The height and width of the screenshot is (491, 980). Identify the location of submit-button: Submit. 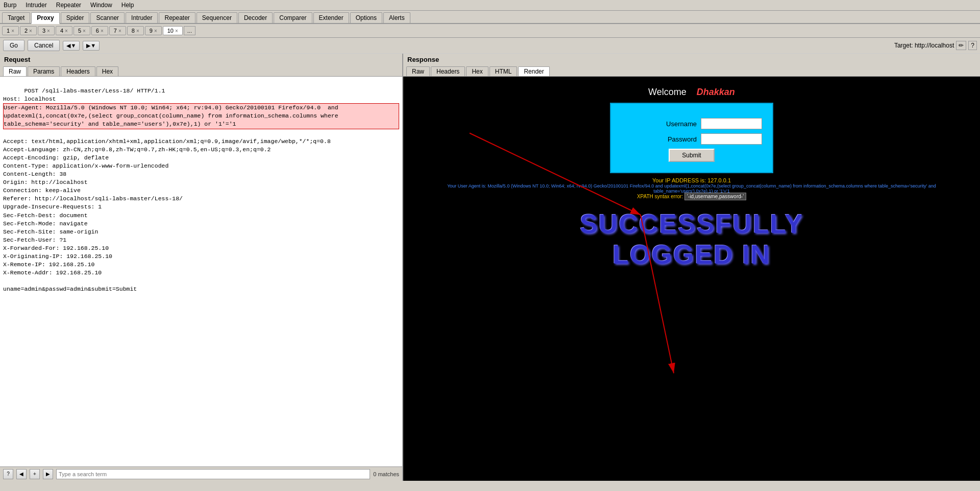
(691, 155).